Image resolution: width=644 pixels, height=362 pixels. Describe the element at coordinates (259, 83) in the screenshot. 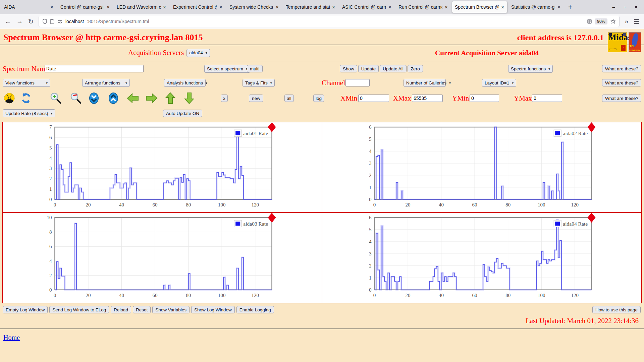

I see `tags-fits-dropdown: Tags & Fits▾` at that location.